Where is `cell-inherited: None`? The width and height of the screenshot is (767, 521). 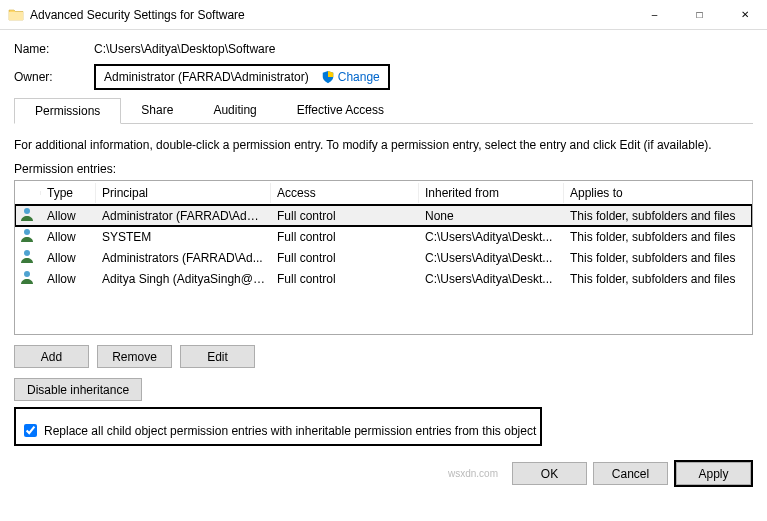
cell-inherited: None is located at coordinates (492, 216).